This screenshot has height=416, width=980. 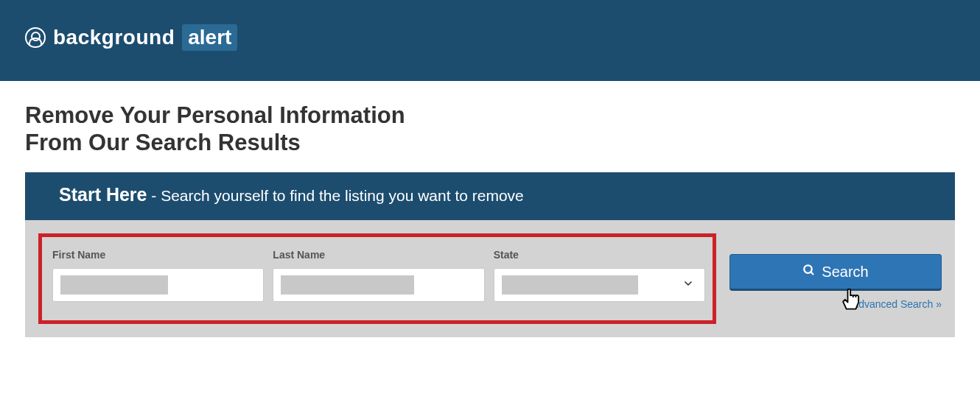 I want to click on search-header: Start Here - Search yourself to find the…, so click(x=490, y=196).